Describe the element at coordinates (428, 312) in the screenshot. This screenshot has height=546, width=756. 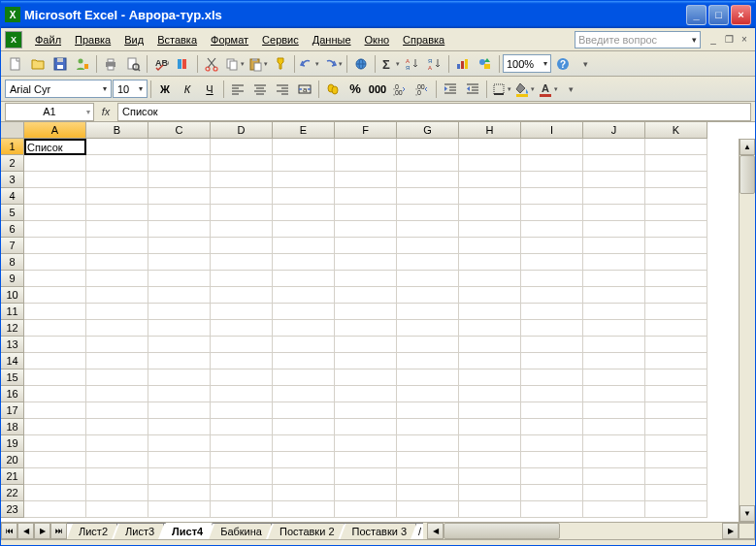
I see `cell-G11` at that location.